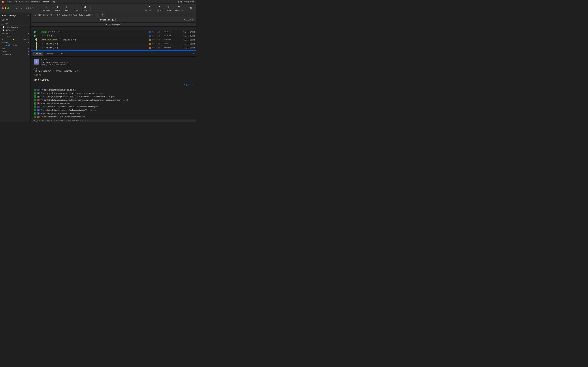  What do you see at coordinates (15, 45) in the screenshot?
I see `sidebar-remote-origin: ▸ 🌐 origin` at bounding box center [15, 45].